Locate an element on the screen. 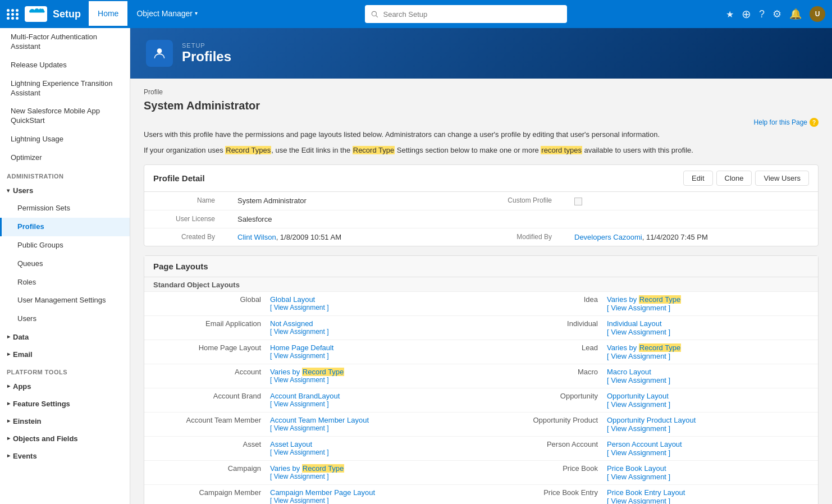 This screenshot has height=504, width=832. layout-value-price-book-entry: Price Book Entry Layout [ View Assignmen… is located at coordinates (710, 494).